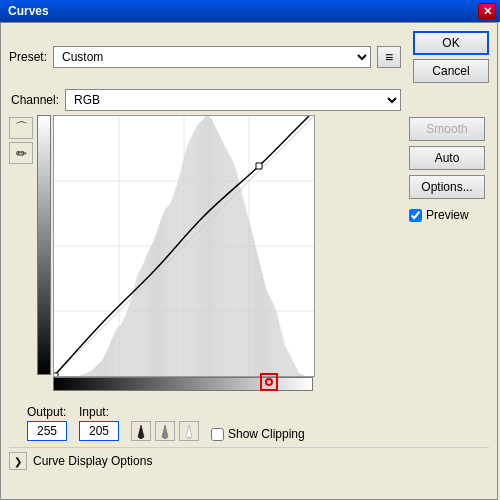  I want to click on channel-row: Channel: RGB Red Green Blue, so click(206, 100).